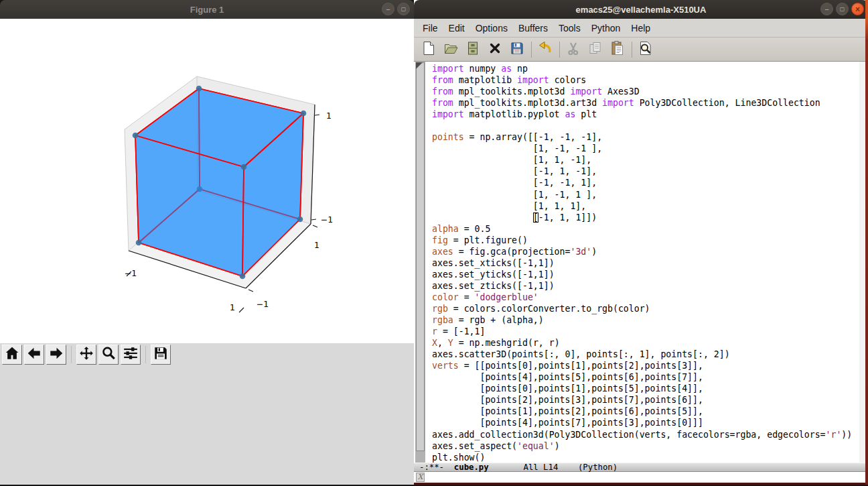 The height and width of the screenshot is (486, 868). Describe the element at coordinates (640, 28) in the screenshot. I see `menu-item-help: Help` at that location.